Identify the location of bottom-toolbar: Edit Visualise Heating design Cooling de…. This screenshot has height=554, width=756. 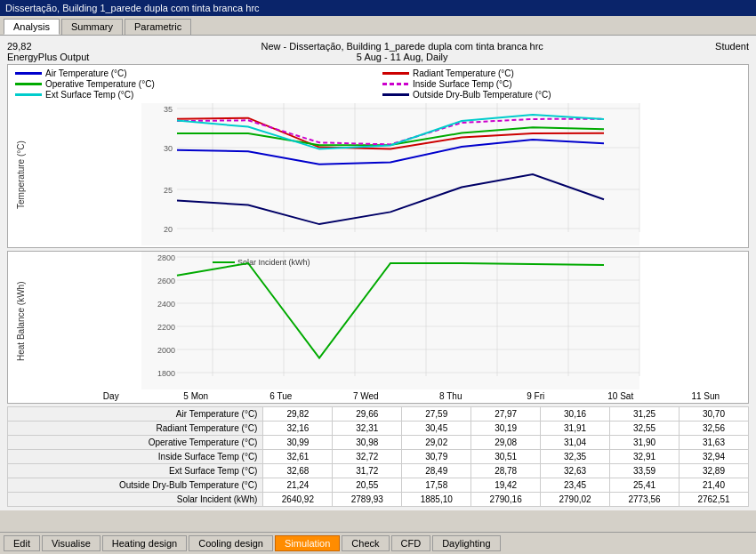
(378, 542).